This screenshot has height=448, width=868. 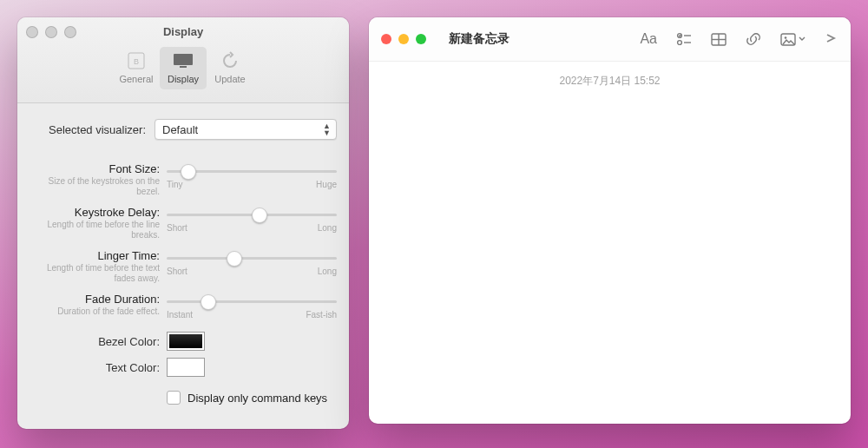 I want to click on keystroke-delay-hint: Length of time before the line breaks., so click(x=95, y=230).